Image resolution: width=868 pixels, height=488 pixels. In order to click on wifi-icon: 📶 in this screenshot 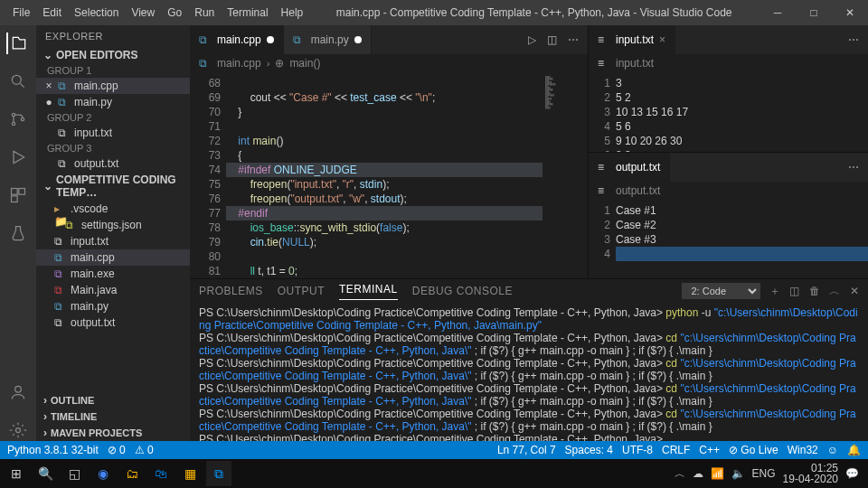, I will do `click(718, 474)`.